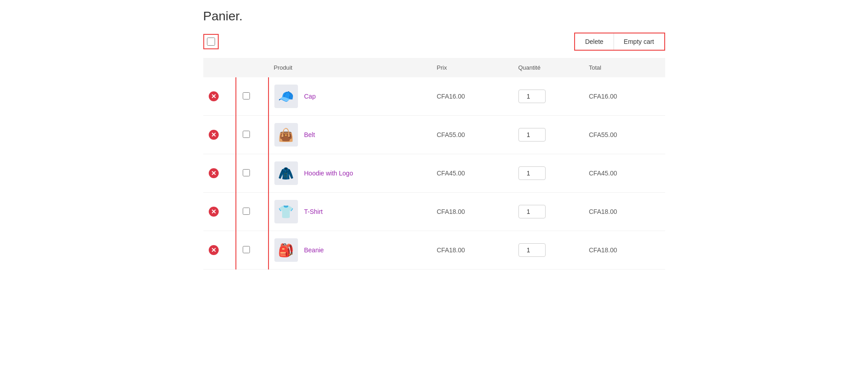 This screenshot has height=369, width=868. I want to click on product-cell: 🎒 Beanie, so click(350, 251).